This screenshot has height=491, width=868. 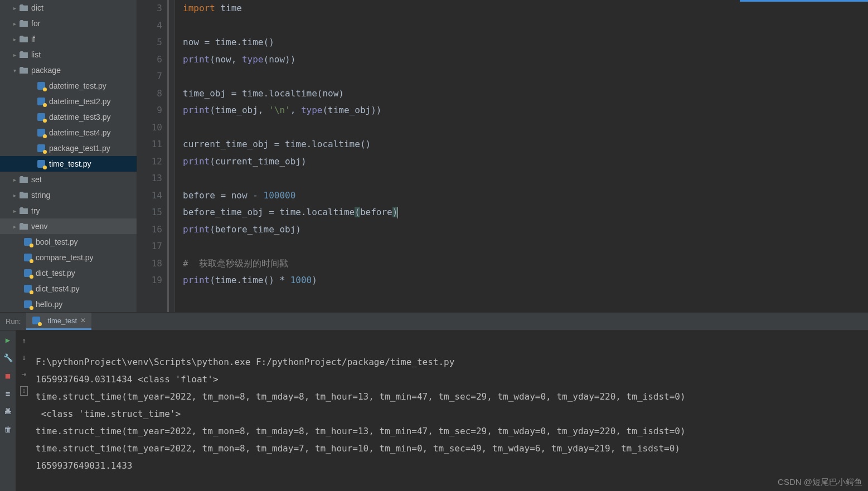 What do you see at coordinates (36, 23) in the screenshot?
I see `tree-label: for` at bounding box center [36, 23].